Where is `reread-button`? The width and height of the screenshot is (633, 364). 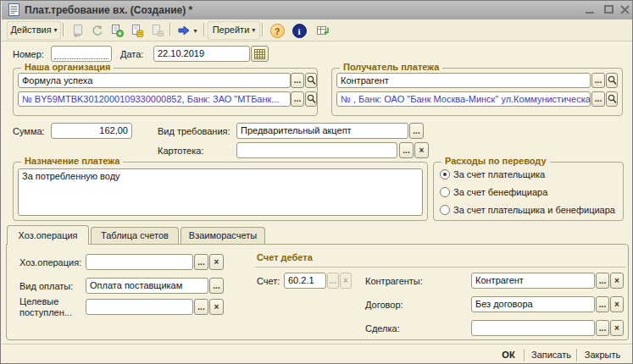
reread-button is located at coordinates (77, 30).